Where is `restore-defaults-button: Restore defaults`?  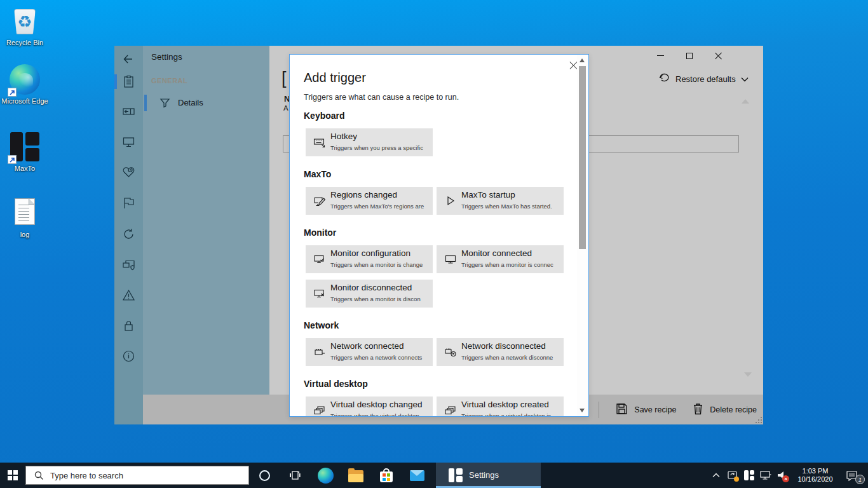 restore-defaults-button: Restore defaults is located at coordinates (703, 79).